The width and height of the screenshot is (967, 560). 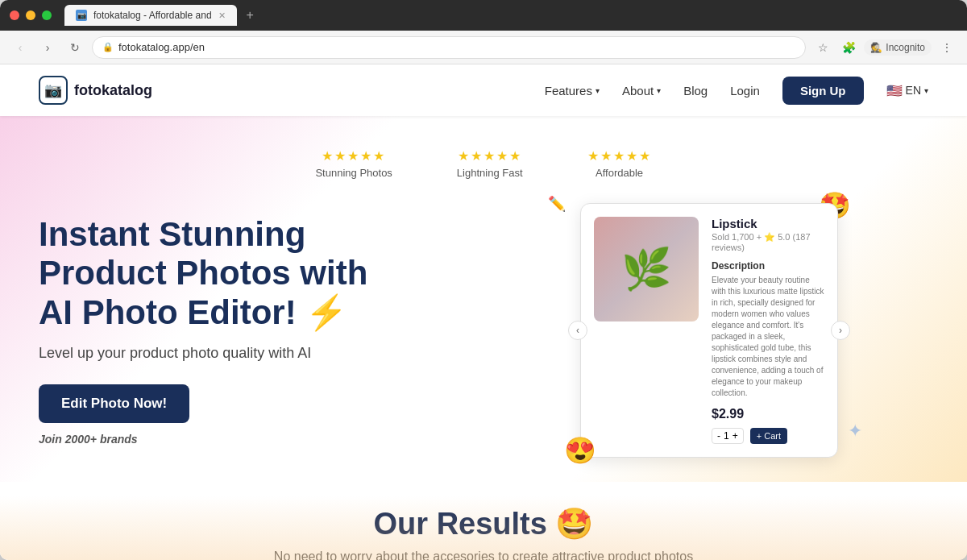 What do you see at coordinates (484, 168) in the screenshot?
I see `stars-row: ★★★★★ Stunning Photos ★★★★★ Lightning Fa…` at bounding box center [484, 168].